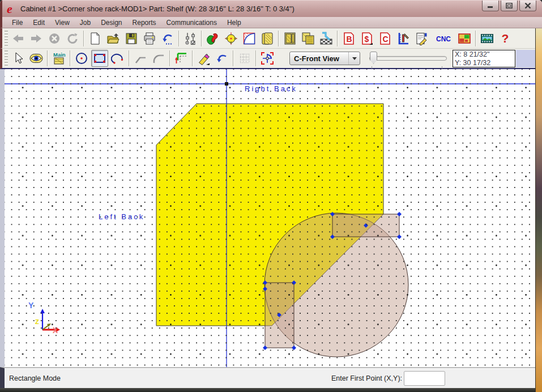  I want to click on menu-edit: Edit, so click(39, 23).